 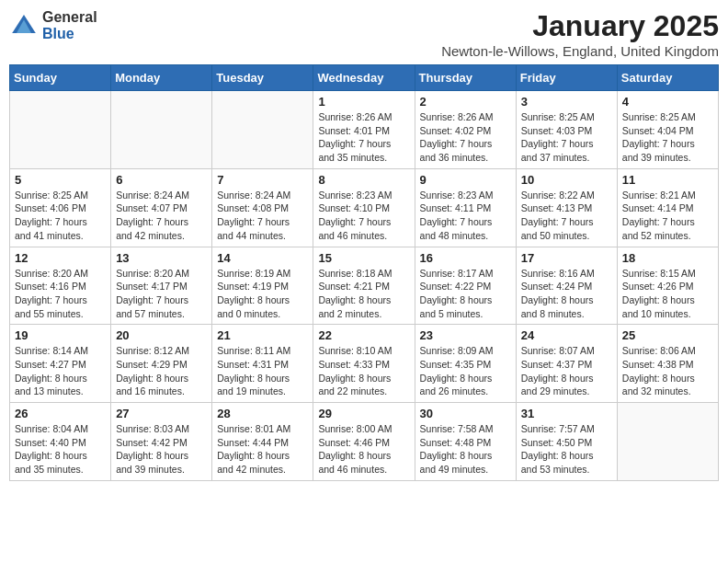 I want to click on day-info: Sunrise: 7:57 AM Sunset: 4:50 PM Dayligh…, so click(x=566, y=449).